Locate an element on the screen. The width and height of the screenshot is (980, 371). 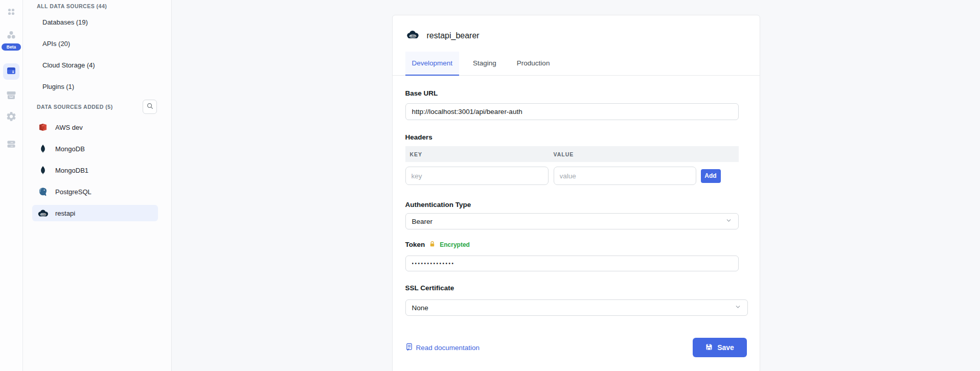
database-icon is located at coordinates (11, 145).